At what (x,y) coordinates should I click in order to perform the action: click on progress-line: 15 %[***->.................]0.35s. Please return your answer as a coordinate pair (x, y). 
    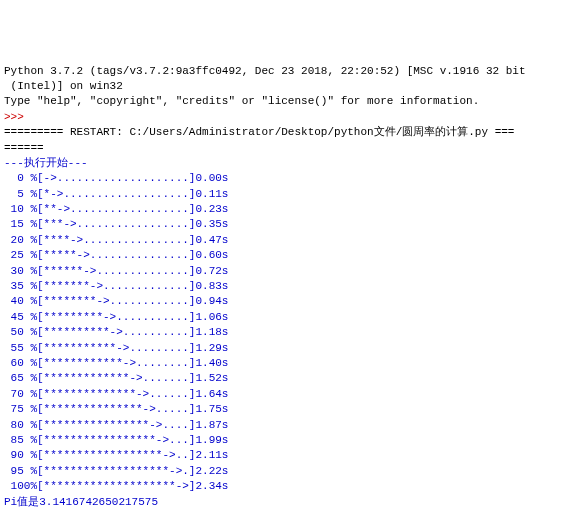
    Looking at the image, I should click on (116, 224).